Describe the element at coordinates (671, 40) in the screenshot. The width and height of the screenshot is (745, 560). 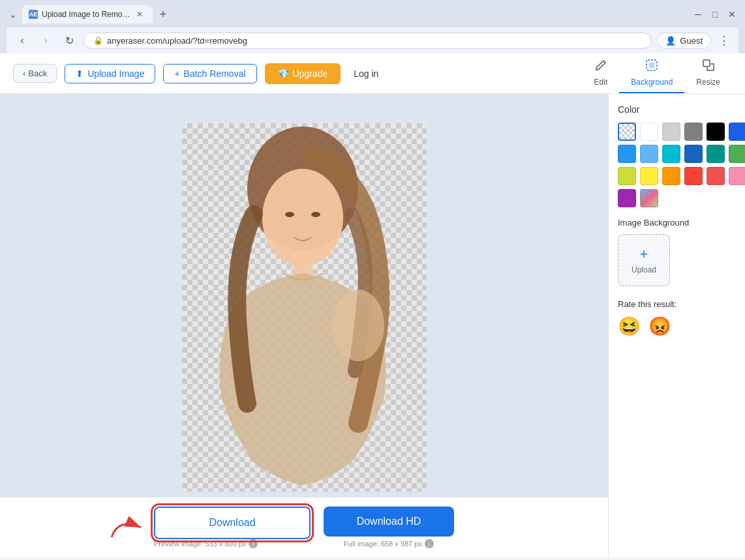
I see `profile-icon: 👤` at that location.